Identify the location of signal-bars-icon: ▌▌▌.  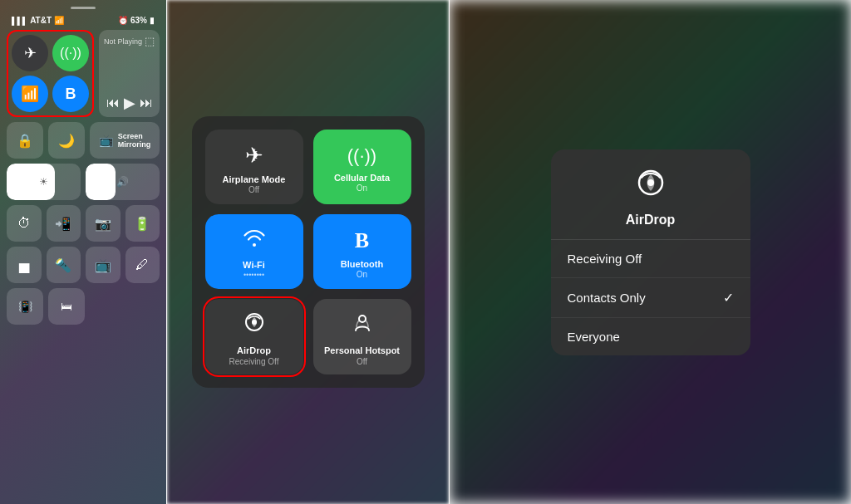
(20, 21).